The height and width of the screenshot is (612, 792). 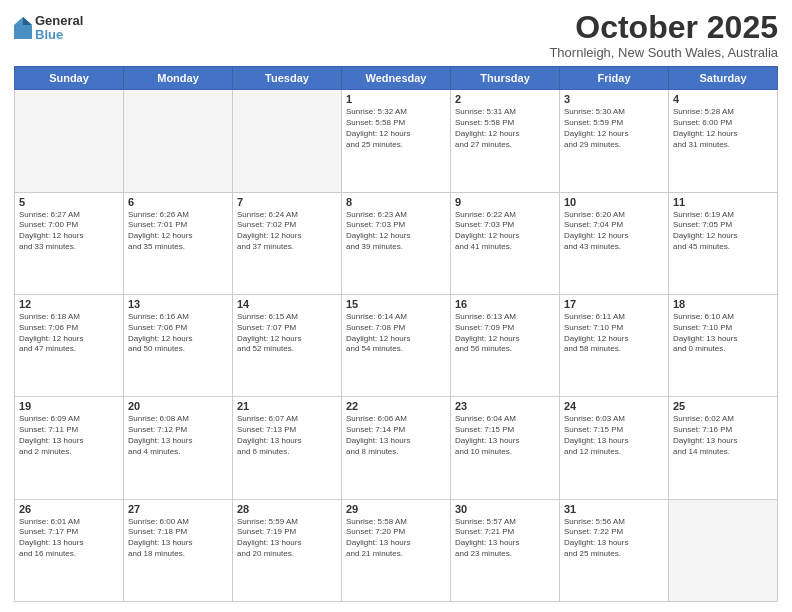 What do you see at coordinates (287, 406) in the screenshot?
I see `day-number: 21` at bounding box center [287, 406].